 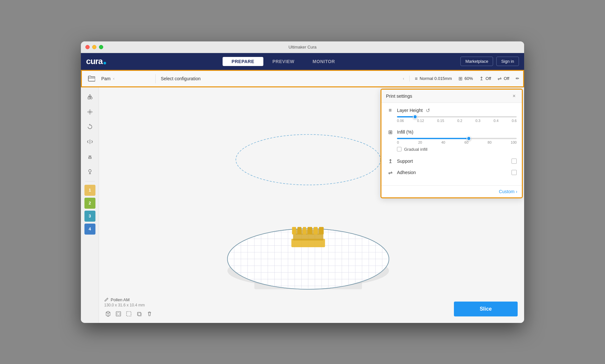 What do you see at coordinates (416, 78) in the screenshot?
I see `layer-height-icon: ≡` at bounding box center [416, 78].